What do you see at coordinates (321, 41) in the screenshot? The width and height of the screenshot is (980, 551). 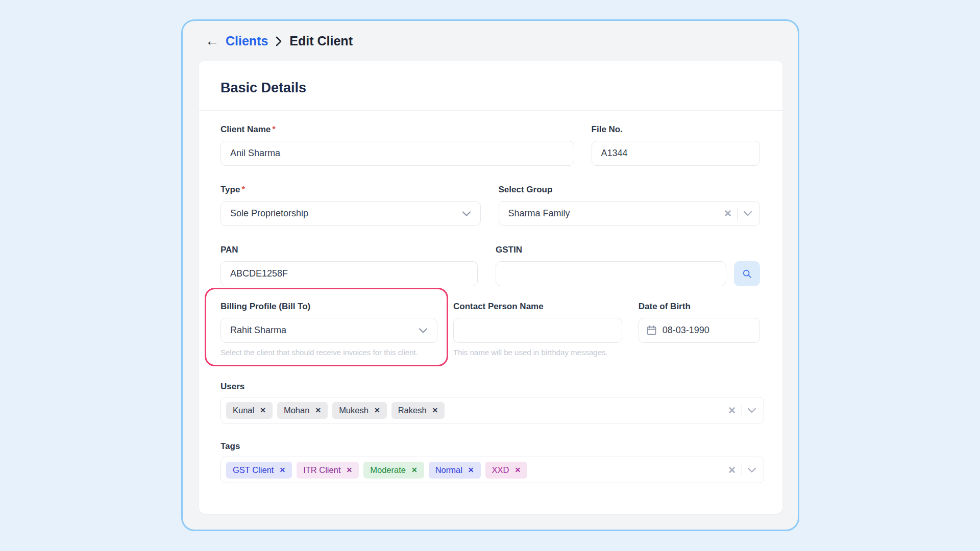 I see `page-title: Edit Client` at bounding box center [321, 41].